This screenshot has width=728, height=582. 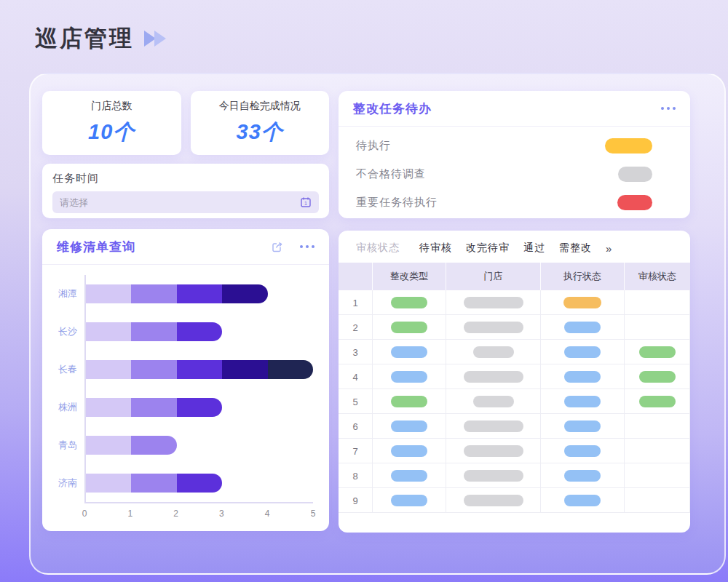 I want to click on filter-more-chevron: », so click(x=609, y=249).